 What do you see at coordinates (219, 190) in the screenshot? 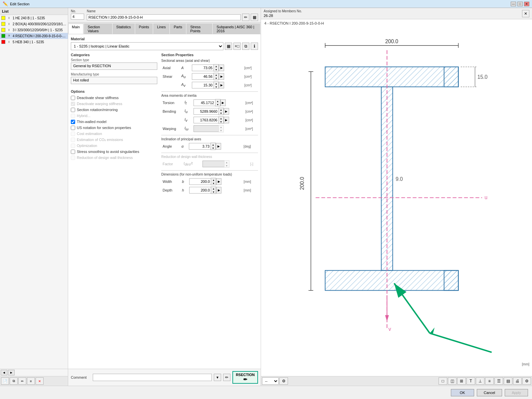
I see `depth-arrow-btn: ▶` at bounding box center [219, 190].